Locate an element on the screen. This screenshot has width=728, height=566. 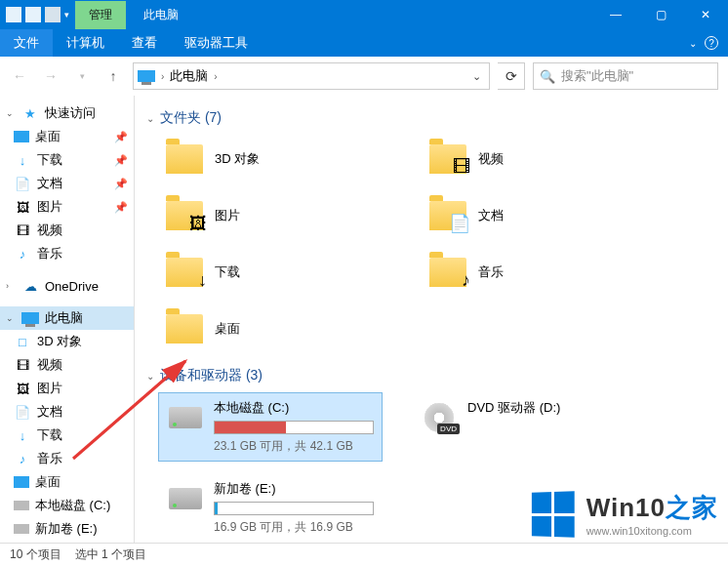
folder-label: 视频 is located at coordinates (491, 159).